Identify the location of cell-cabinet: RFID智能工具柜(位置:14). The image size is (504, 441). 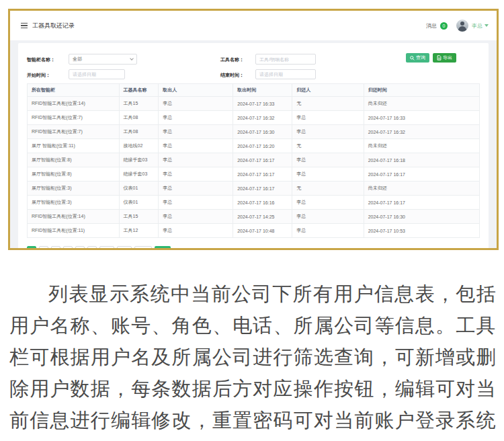
(74, 104).